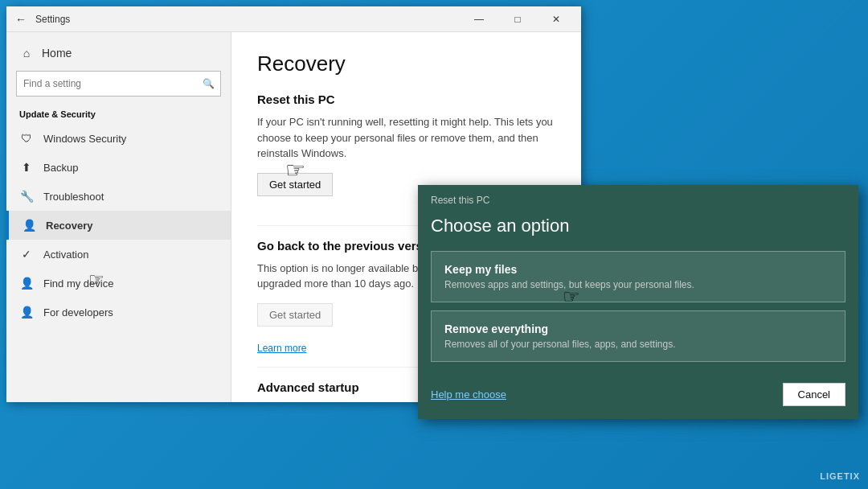 This screenshot has height=489, width=868. I want to click on activation-icon: ✓, so click(27, 254).